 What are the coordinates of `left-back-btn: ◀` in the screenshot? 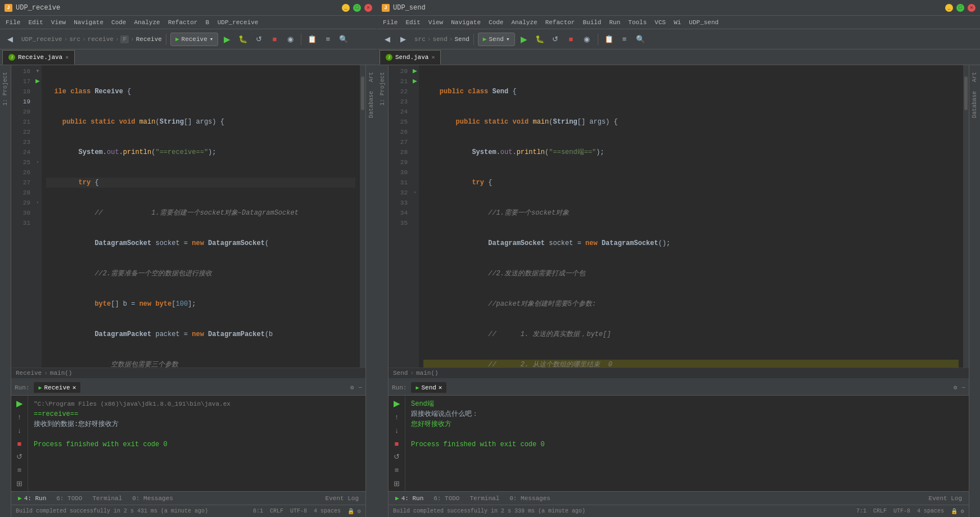 It's located at (10, 39).